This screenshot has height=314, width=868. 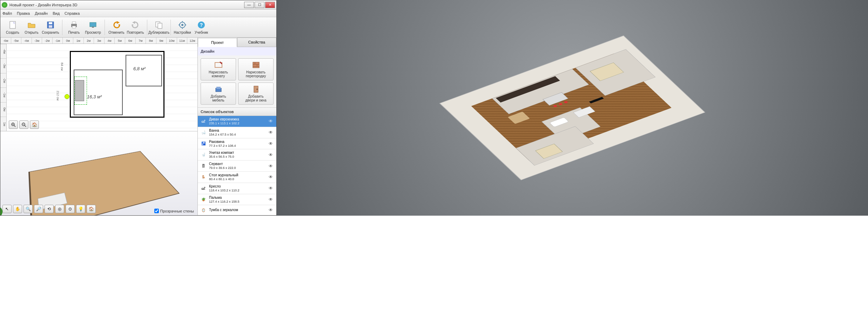 What do you see at coordinates (218, 89) in the screenshot?
I see `add-furniture-icon` at bounding box center [218, 89].